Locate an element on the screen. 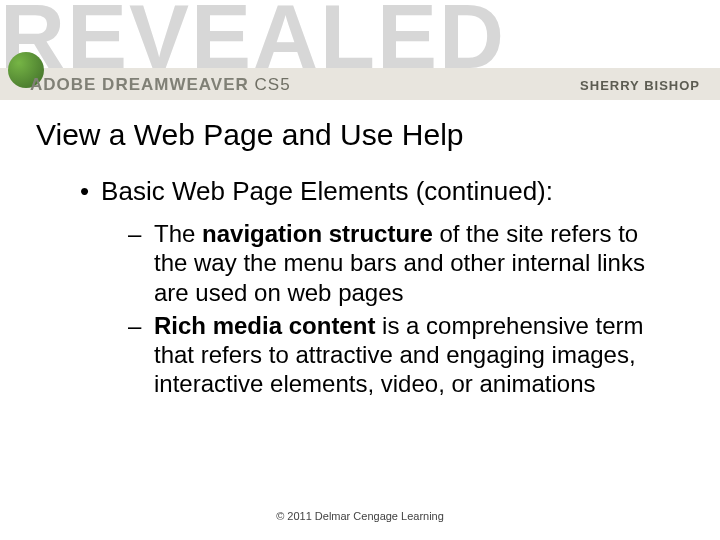 The image size is (720, 540). item1-pre: The is located at coordinates (178, 234).